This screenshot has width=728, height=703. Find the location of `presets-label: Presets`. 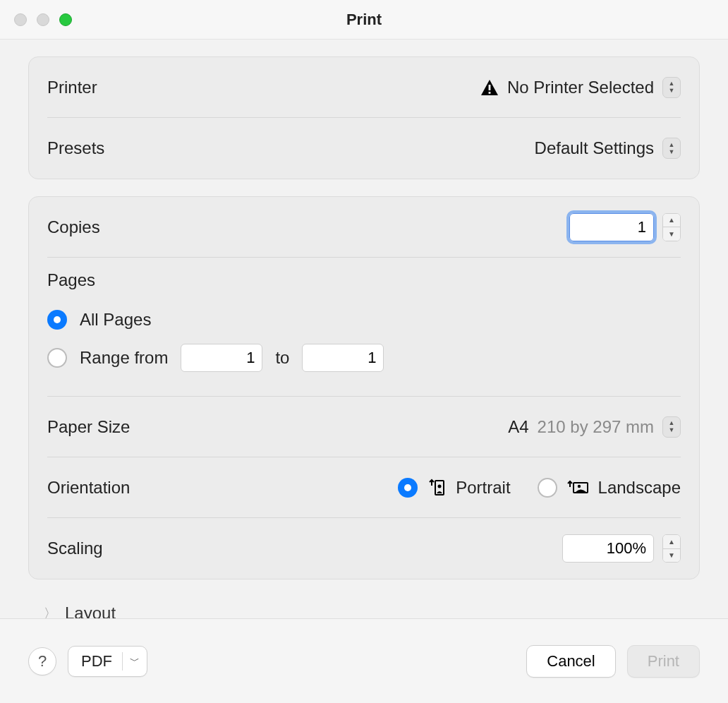

presets-label: Presets is located at coordinates (76, 148).